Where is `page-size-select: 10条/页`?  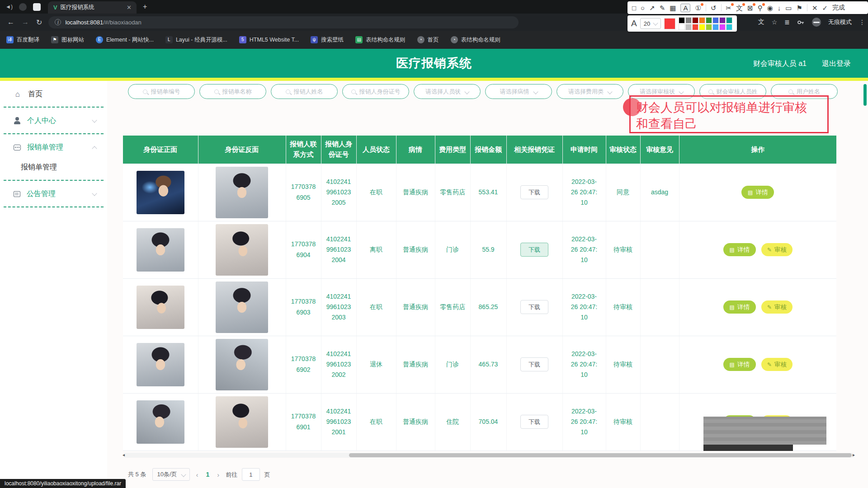 page-size-select: 10条/页 is located at coordinates (171, 474).